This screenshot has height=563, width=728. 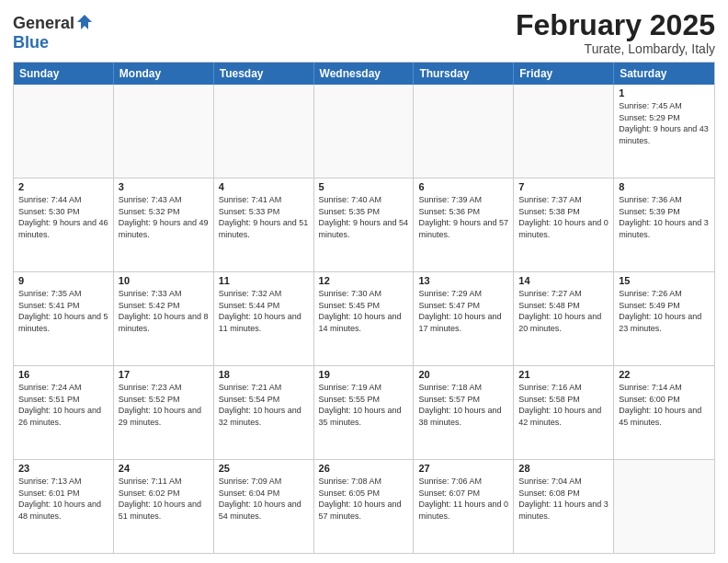 What do you see at coordinates (564, 318) in the screenshot?
I see `calendar-cell: 14Sunrise: 7:27 AM Sunset: 5:48 PM Dayli…` at bounding box center [564, 318].